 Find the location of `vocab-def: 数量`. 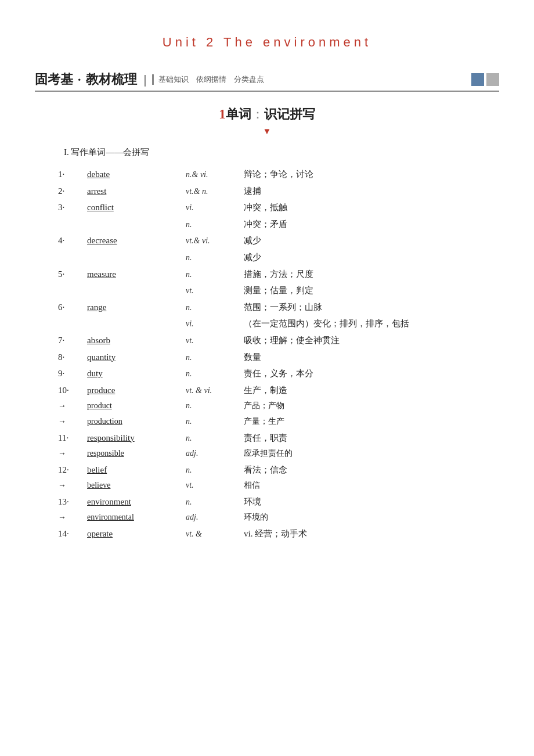

vocab-def: 数量 is located at coordinates (252, 358).